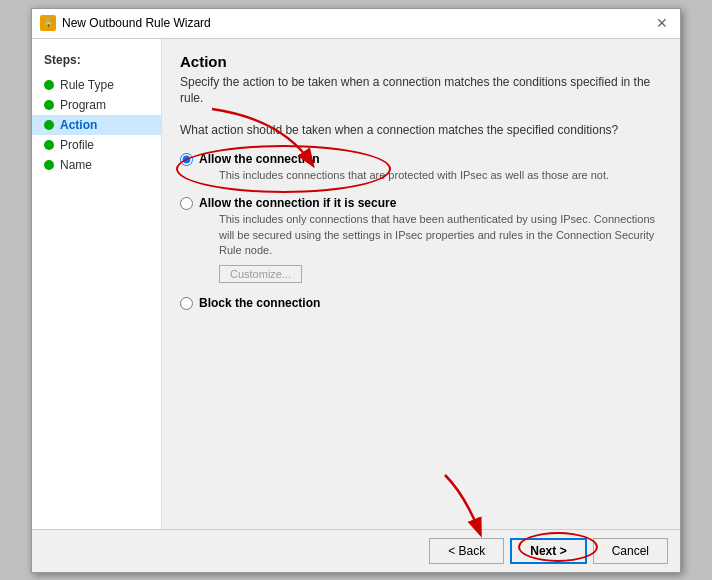  Describe the element at coordinates (356, 550) in the screenshot. I see `footer: < Back Next > Cancel` at that location.